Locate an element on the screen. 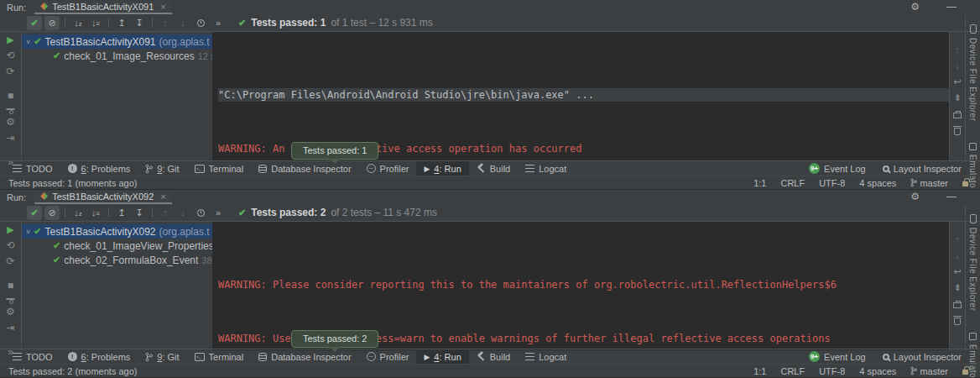  test-root-row: ˅ ✔ TestB1BasicActivityX091 (org.aplas.t… is located at coordinates (117, 42).